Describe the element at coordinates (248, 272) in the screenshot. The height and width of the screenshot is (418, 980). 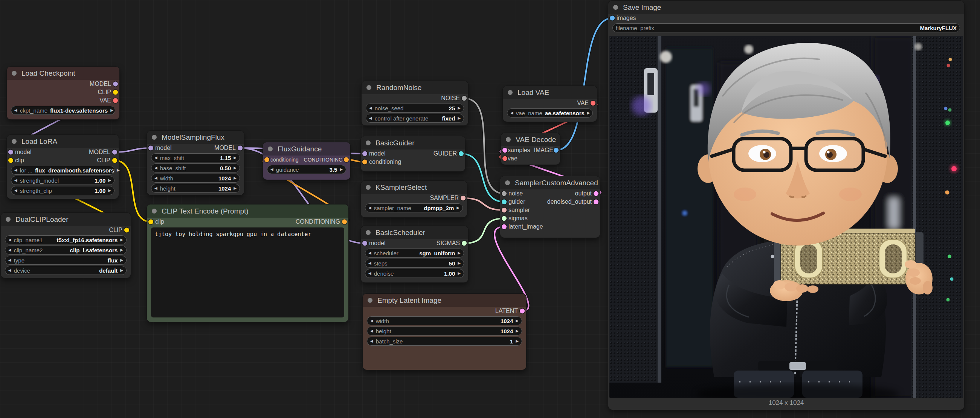
I see `prompt-textarea: tjtoy toy holding sparkgpu gpu in a data…` at that location.